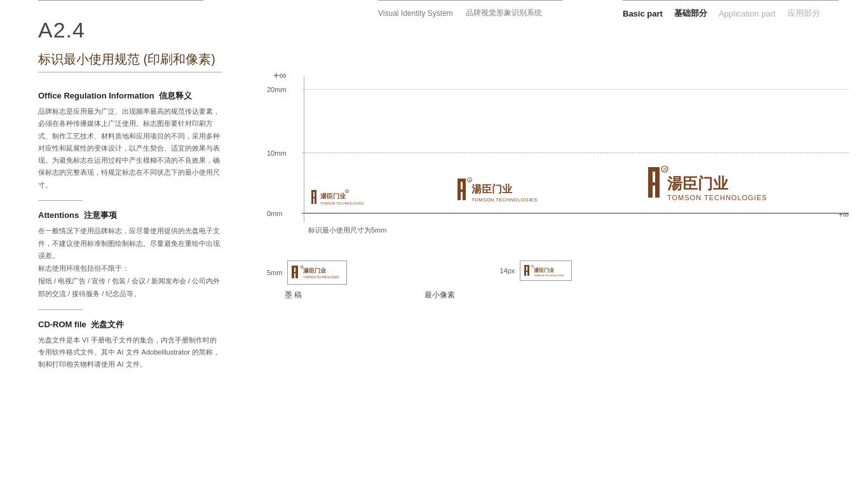  I want to click on label-print: 墨 稿, so click(294, 295).